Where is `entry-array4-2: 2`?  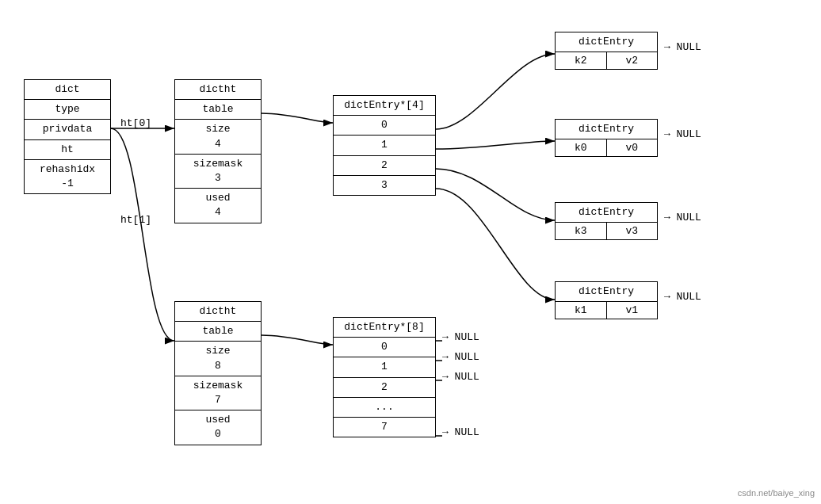
entry-array4-2: 2 is located at coordinates (384, 166).